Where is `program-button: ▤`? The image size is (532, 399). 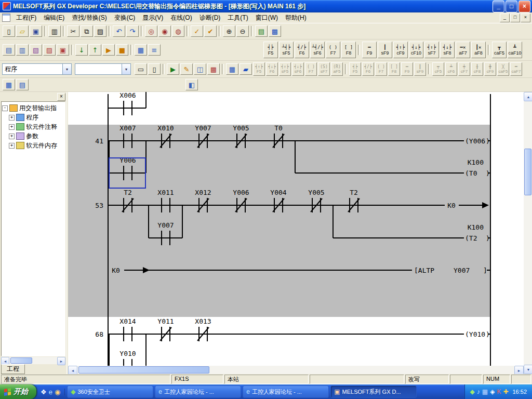
program-button: ▤ is located at coordinates (9, 50).